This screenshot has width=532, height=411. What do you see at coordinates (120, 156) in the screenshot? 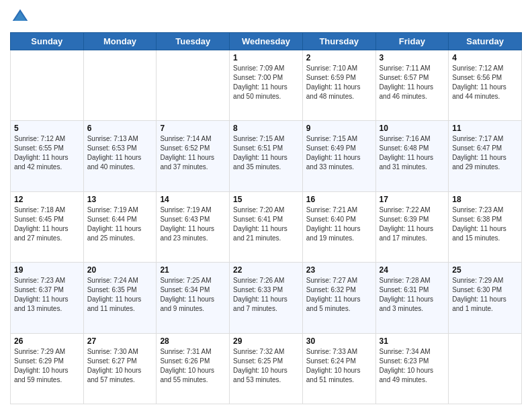
I see `day-cell: 6Sunrise: 7:13 AM Sunset: 6:53 PM Daylig…` at bounding box center [120, 156].